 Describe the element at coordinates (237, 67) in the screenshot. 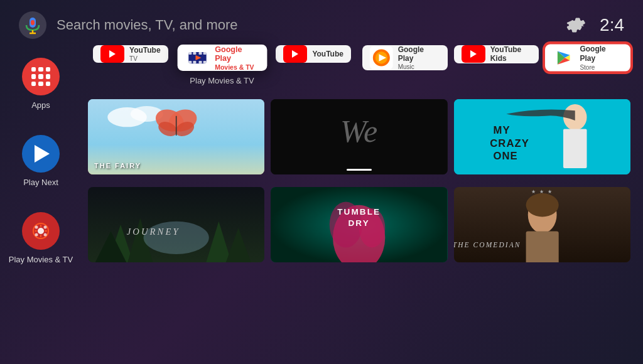

I see `gpm-sub: Movies & TV` at that location.